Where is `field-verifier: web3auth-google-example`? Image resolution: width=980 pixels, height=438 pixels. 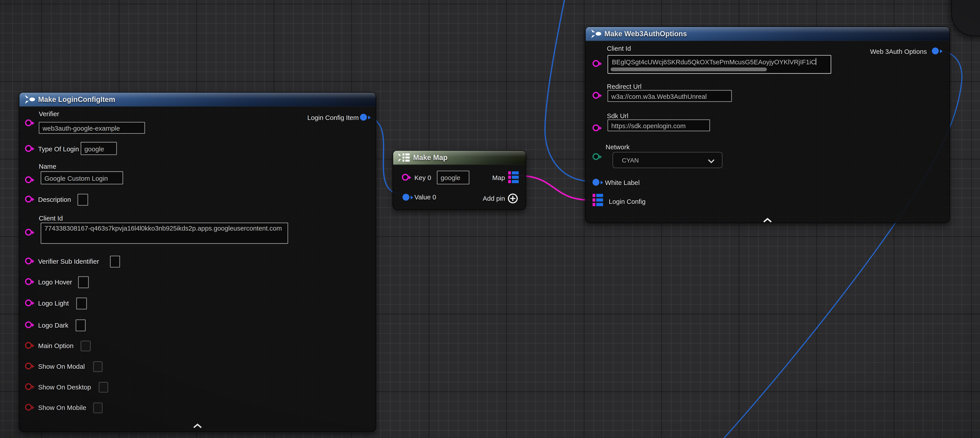 field-verifier: web3auth-google-example is located at coordinates (92, 128).